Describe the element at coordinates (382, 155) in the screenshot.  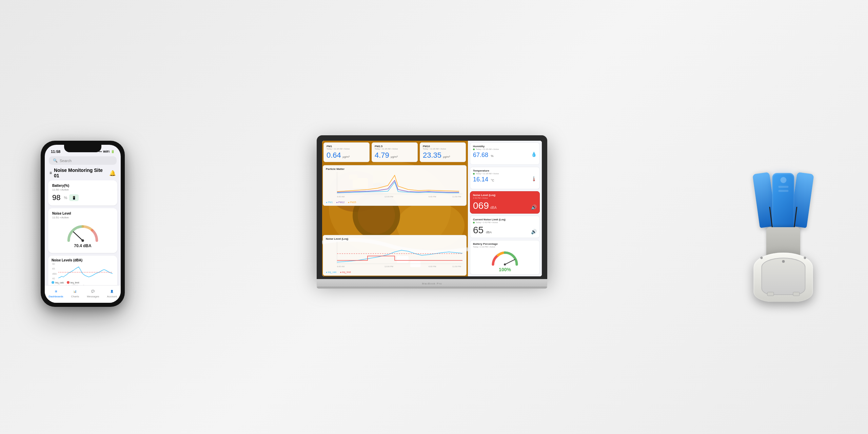
I see `pm25-value: 4.79` at that location.